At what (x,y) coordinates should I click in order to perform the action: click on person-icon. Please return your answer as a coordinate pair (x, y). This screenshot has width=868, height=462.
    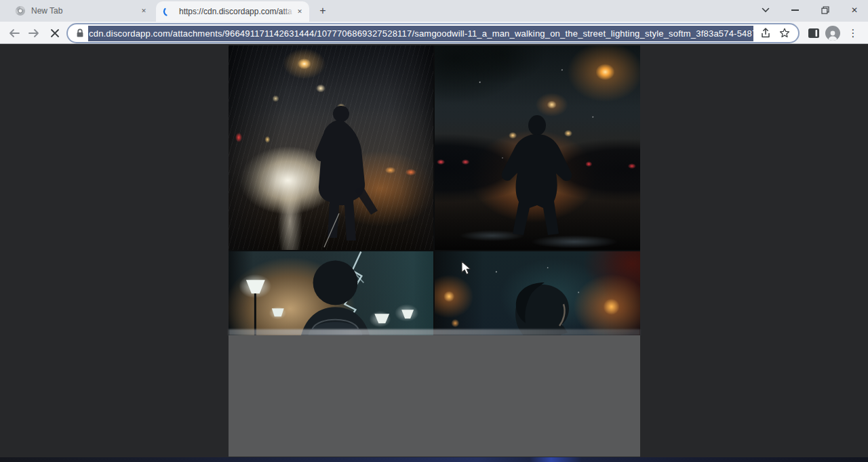
    Looking at the image, I should click on (833, 35).